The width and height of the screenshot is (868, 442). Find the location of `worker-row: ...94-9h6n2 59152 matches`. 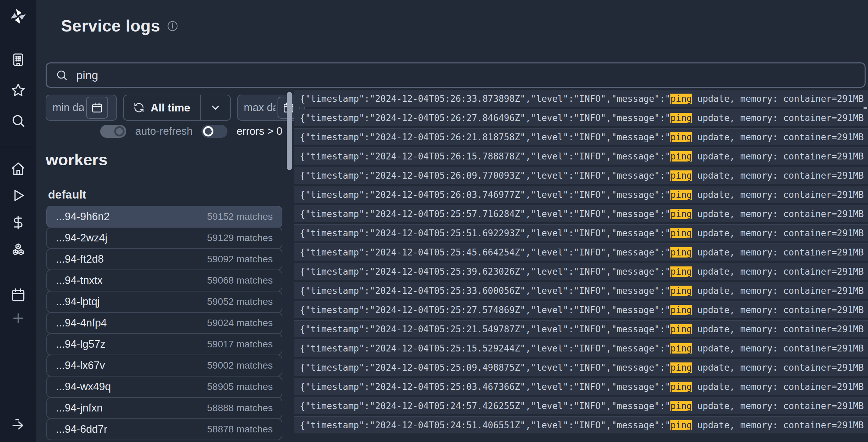

worker-row: ...94-9h6n2 59152 matches is located at coordinates (164, 217).